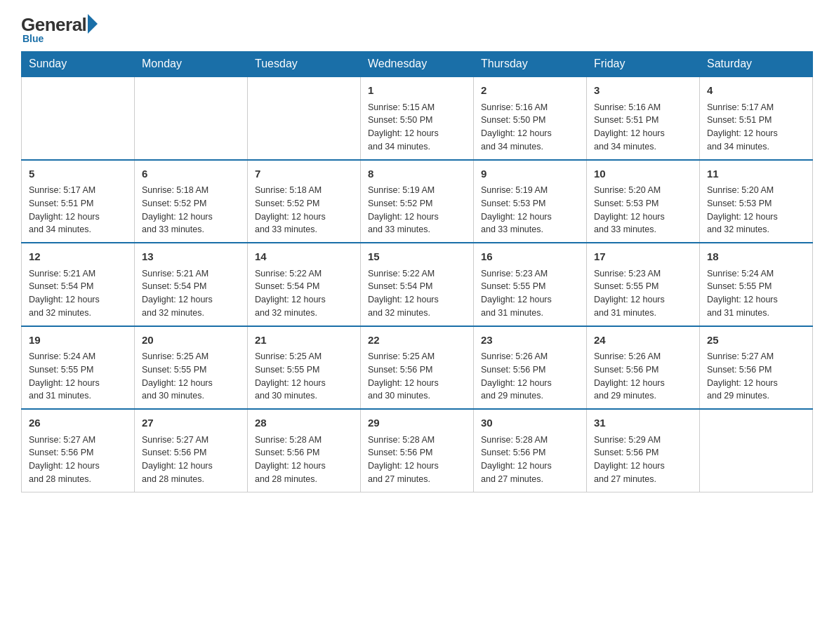  What do you see at coordinates (191, 257) in the screenshot?
I see `day-number: 13` at bounding box center [191, 257].